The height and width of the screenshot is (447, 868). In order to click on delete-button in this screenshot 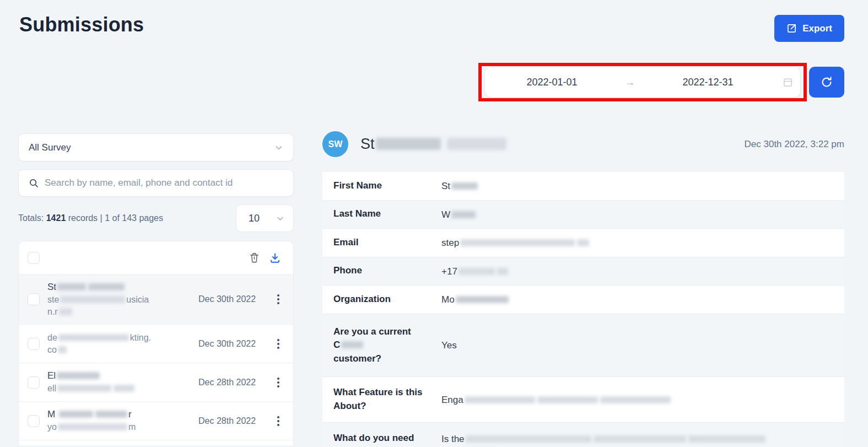, I will do `click(255, 258)`.